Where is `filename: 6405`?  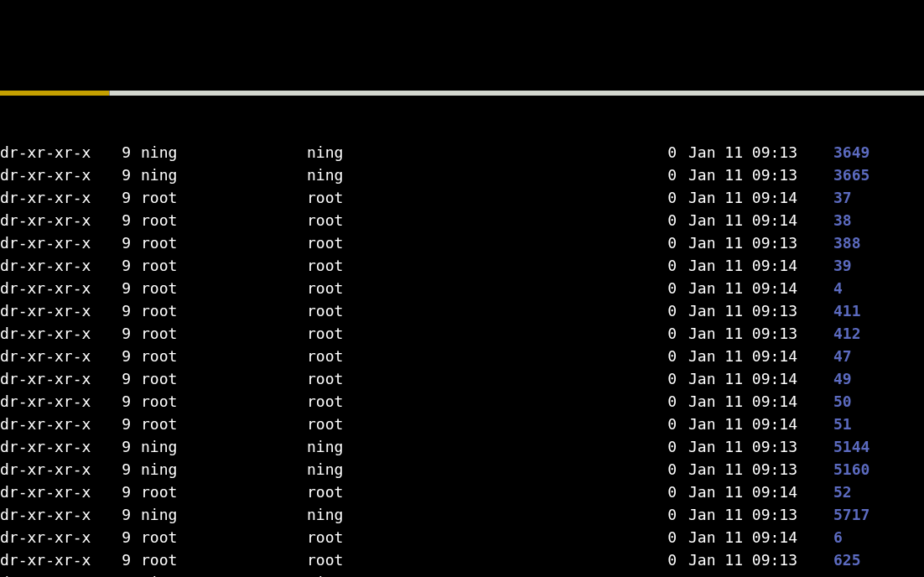
filename: 6405 is located at coordinates (847, 574).